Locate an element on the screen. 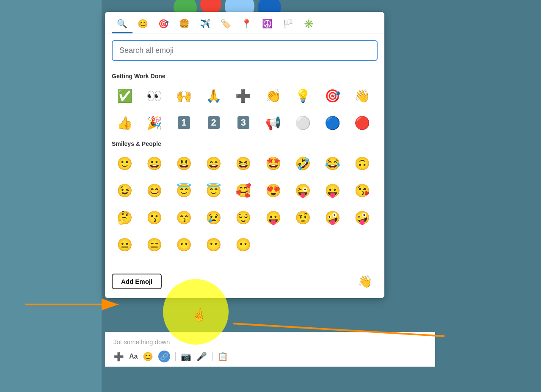 The width and height of the screenshot is (541, 392). emoji-thumbsup: 👍 is located at coordinates (124, 123).